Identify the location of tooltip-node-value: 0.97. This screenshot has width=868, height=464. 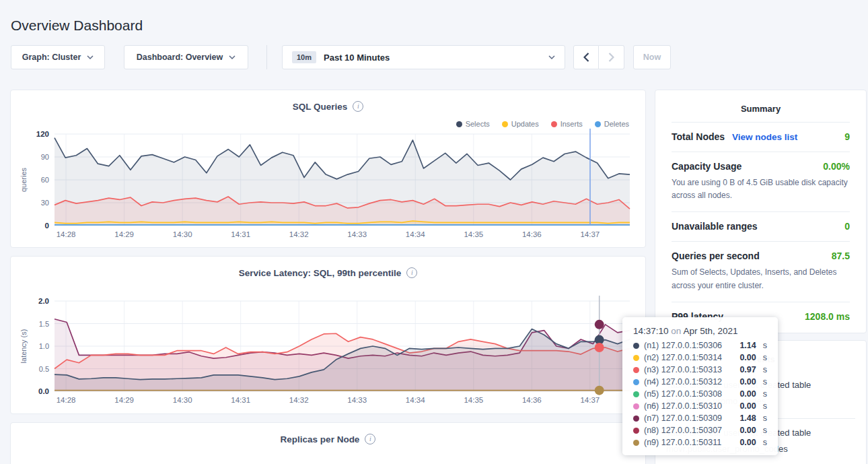
(748, 370).